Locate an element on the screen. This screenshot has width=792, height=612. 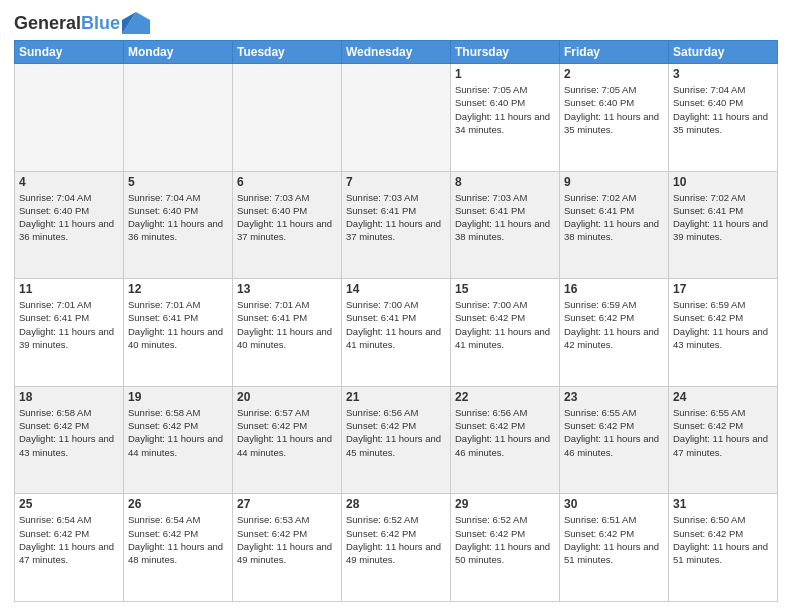
day-number: 14 is located at coordinates (396, 289).